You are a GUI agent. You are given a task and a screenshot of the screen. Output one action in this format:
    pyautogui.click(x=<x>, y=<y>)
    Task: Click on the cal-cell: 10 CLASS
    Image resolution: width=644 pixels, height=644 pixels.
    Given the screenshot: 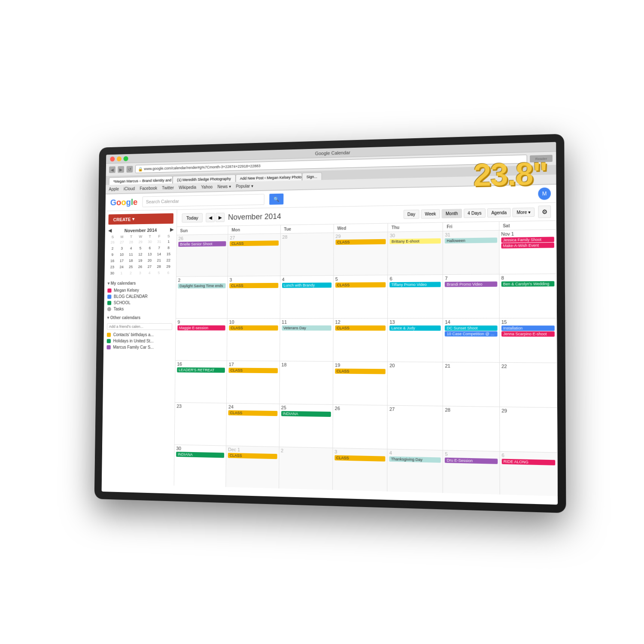 What is the action you would take?
    pyautogui.click(x=253, y=340)
    